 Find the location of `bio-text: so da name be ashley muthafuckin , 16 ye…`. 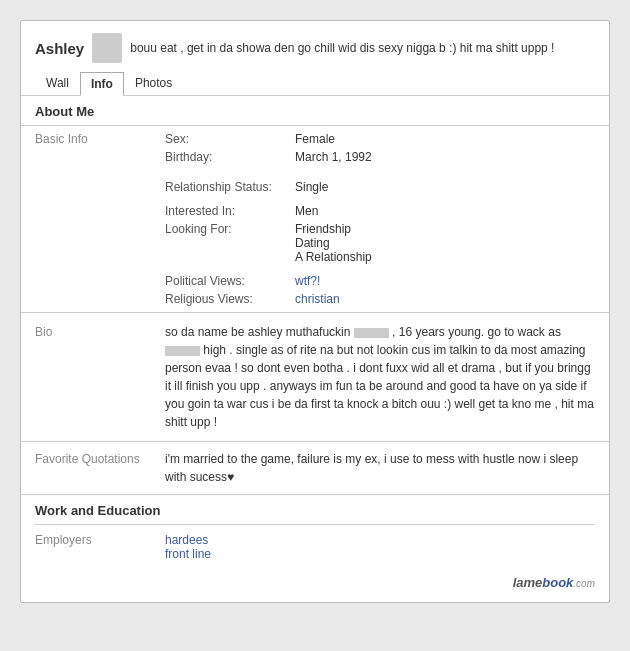

bio-text: so da name be ashley muthafuckin , 16 ye… is located at coordinates (380, 377).